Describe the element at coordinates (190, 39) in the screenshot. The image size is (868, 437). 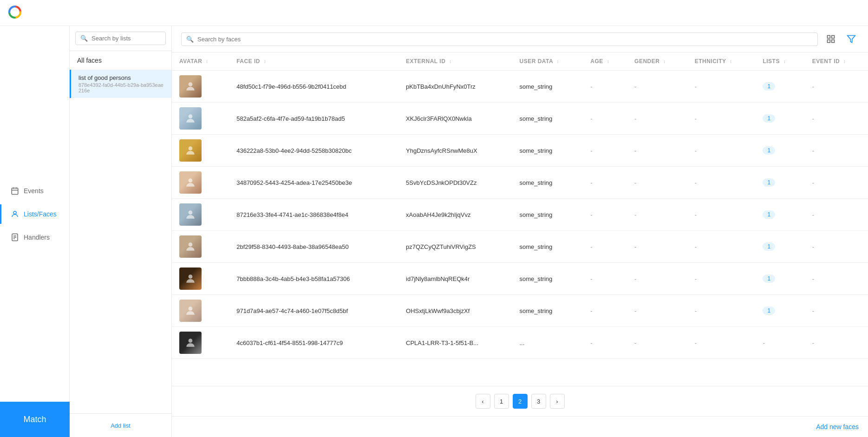
I see `faces-search-icon: 🔍` at that location.